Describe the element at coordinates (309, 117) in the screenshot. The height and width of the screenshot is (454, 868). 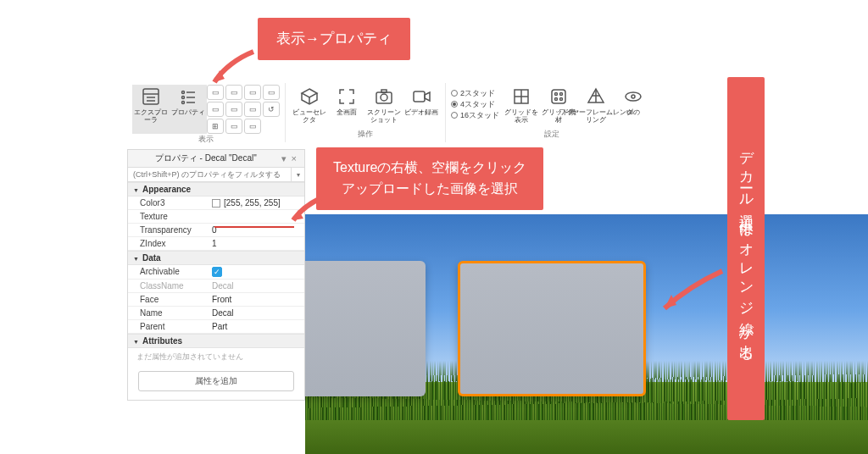
I see `view-selector-label: ビューセレクタ` at that location.